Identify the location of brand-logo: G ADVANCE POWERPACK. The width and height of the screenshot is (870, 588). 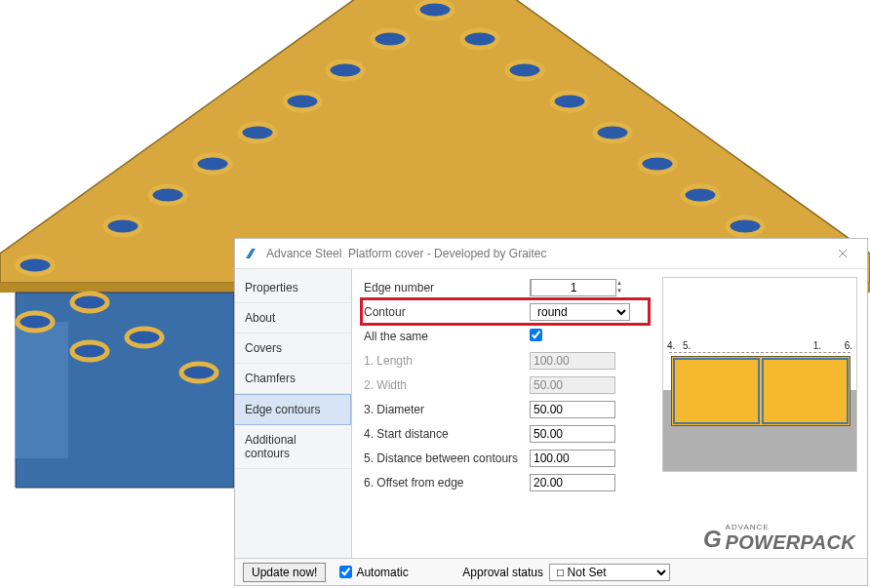
(779, 538).